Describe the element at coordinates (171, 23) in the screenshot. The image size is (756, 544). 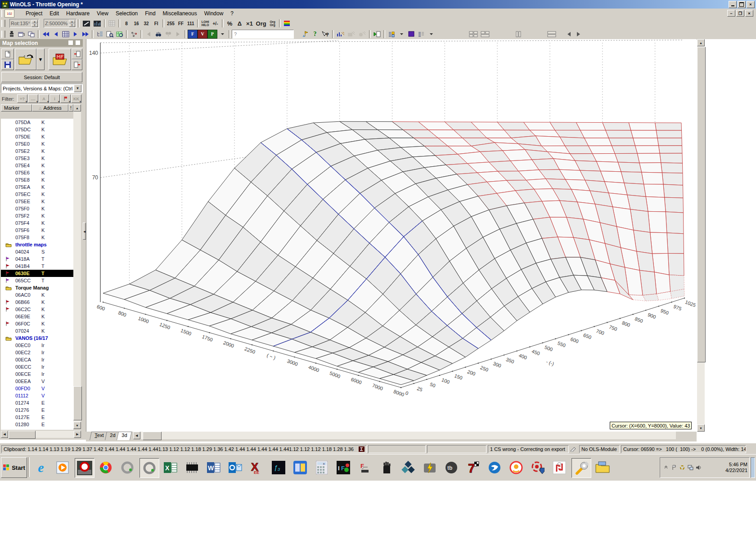
I see `toolbar-button-255: 255` at that location.